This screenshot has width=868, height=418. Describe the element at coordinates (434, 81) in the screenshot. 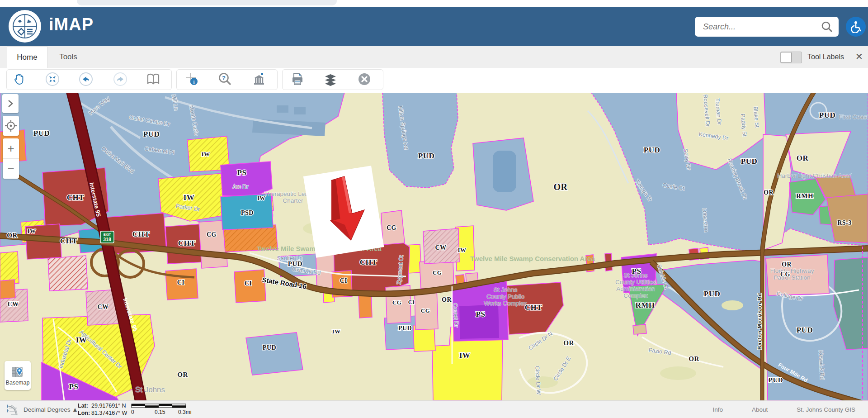

I see `toolbar: i ?` at that location.